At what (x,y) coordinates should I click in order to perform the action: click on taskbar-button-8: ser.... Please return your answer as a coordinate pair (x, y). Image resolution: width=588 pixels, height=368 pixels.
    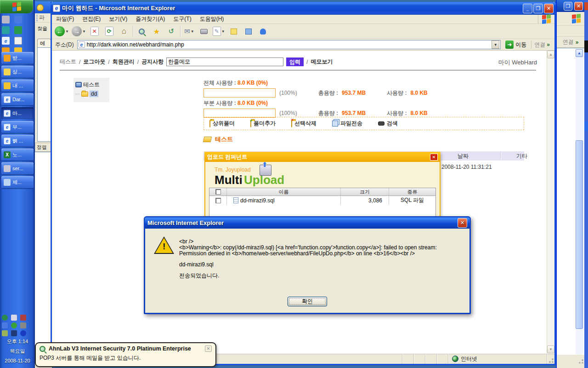
    Looking at the image, I should click on (17, 168).